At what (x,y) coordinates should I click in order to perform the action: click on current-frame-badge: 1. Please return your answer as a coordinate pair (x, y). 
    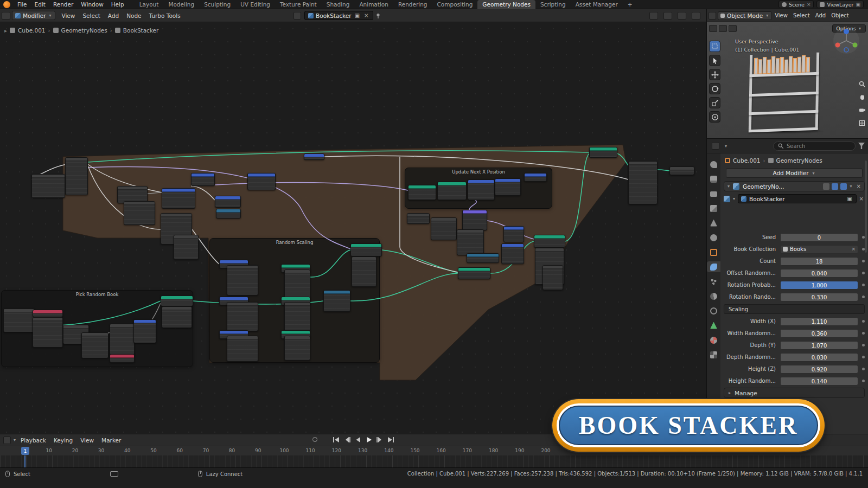
    Looking at the image, I should click on (25, 451).